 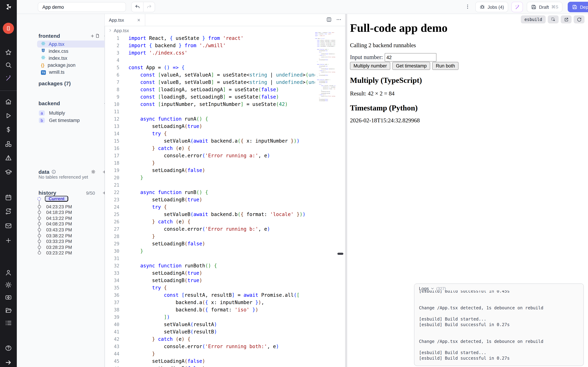 I want to click on open-external-button, so click(x=566, y=19).